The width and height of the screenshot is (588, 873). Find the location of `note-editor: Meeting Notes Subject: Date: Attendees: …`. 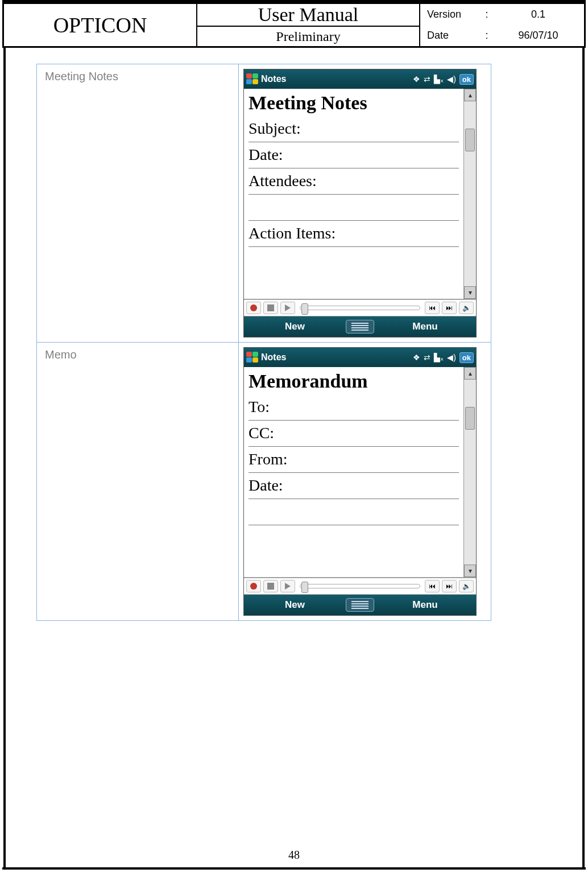

note-editor: Meeting Notes Subject: Date: Attendees: … is located at coordinates (354, 193).